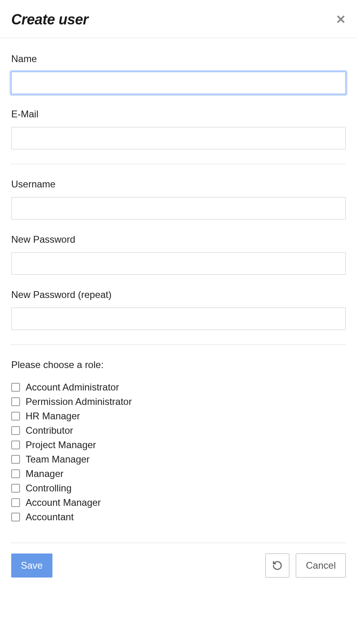  Describe the element at coordinates (178, 114) in the screenshot. I see `email-label: E-Mail` at that location.